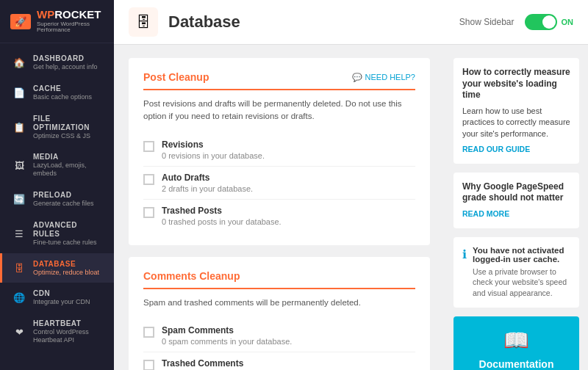 The image size is (588, 370). I want to click on sidebar-item-heartbeat-sub: Control WordPress Heartbeat API, so click(68, 336).